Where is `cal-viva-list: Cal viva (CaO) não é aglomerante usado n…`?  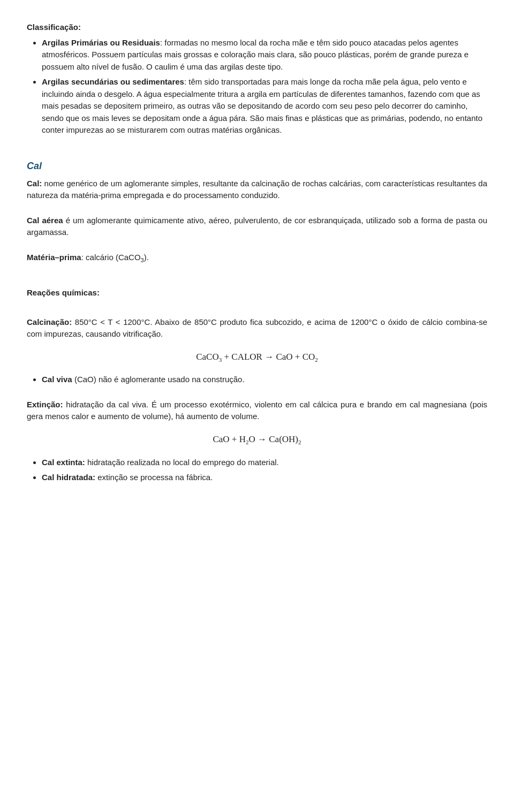 cal-viva-list: Cal viva (CaO) não é aglomerante usado n… is located at coordinates (264, 380).